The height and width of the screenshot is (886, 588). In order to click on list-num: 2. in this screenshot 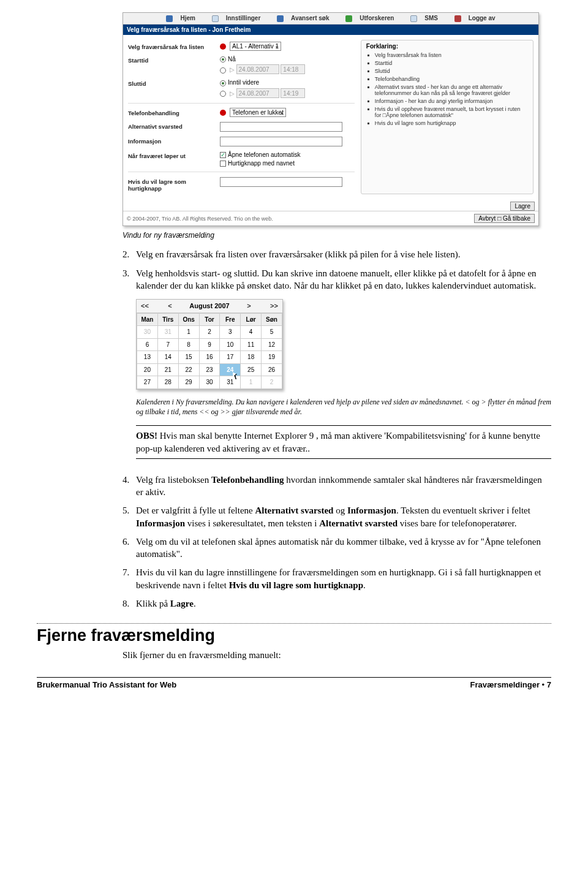, I will do `click(129, 254)`.